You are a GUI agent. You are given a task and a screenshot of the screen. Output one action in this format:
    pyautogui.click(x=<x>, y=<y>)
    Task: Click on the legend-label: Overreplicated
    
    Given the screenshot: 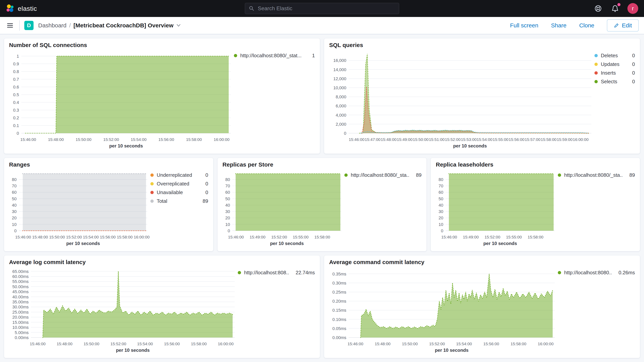 What is the action you would take?
    pyautogui.click(x=173, y=184)
    